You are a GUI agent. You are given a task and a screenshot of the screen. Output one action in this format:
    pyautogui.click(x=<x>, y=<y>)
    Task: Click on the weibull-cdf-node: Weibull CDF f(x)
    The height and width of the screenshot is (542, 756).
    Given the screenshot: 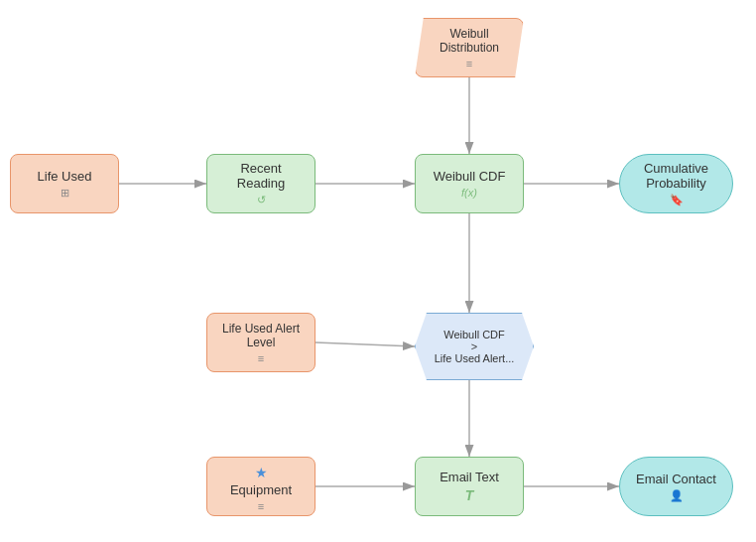 What is the action you would take?
    pyautogui.click(x=469, y=184)
    